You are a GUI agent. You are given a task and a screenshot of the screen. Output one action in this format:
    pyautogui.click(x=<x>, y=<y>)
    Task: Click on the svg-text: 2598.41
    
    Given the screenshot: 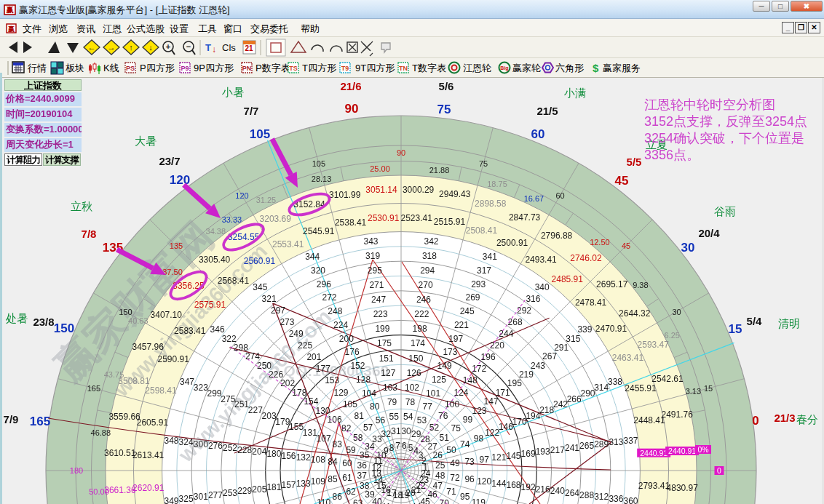 What is the action you would take?
    pyautogui.click(x=161, y=391)
    